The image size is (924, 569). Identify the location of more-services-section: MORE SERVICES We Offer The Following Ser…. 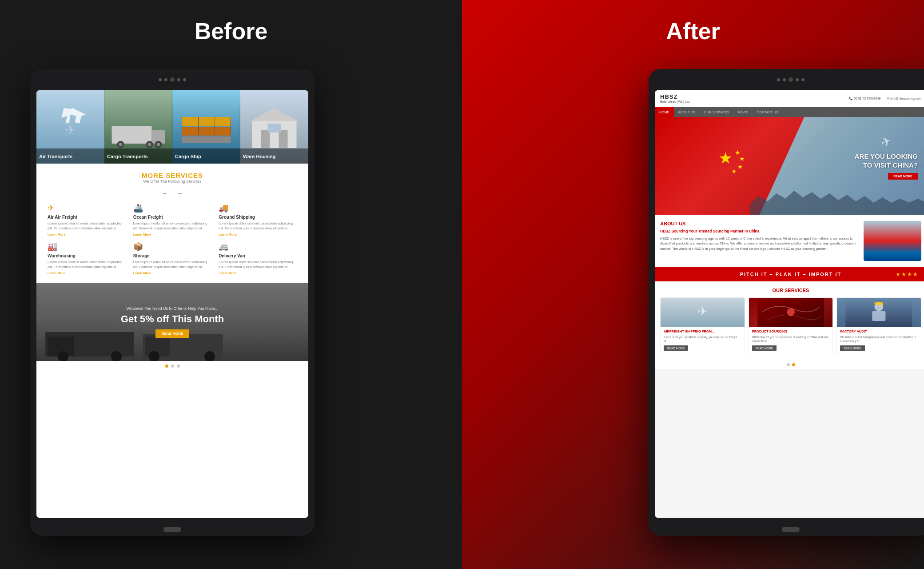
(172, 223).